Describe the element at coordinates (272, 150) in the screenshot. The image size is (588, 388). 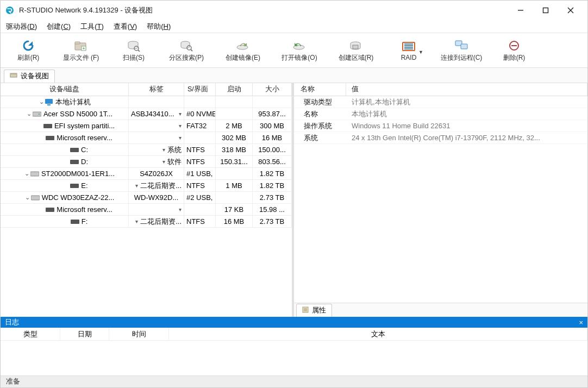
I see `cell-size: 150.00...` at that location.